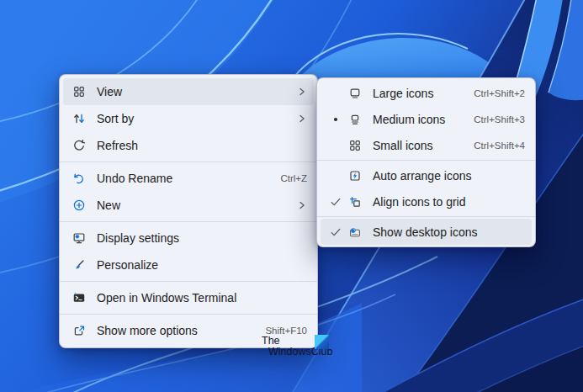  What do you see at coordinates (355, 93) in the screenshot?
I see `large-icons-icon` at bounding box center [355, 93].